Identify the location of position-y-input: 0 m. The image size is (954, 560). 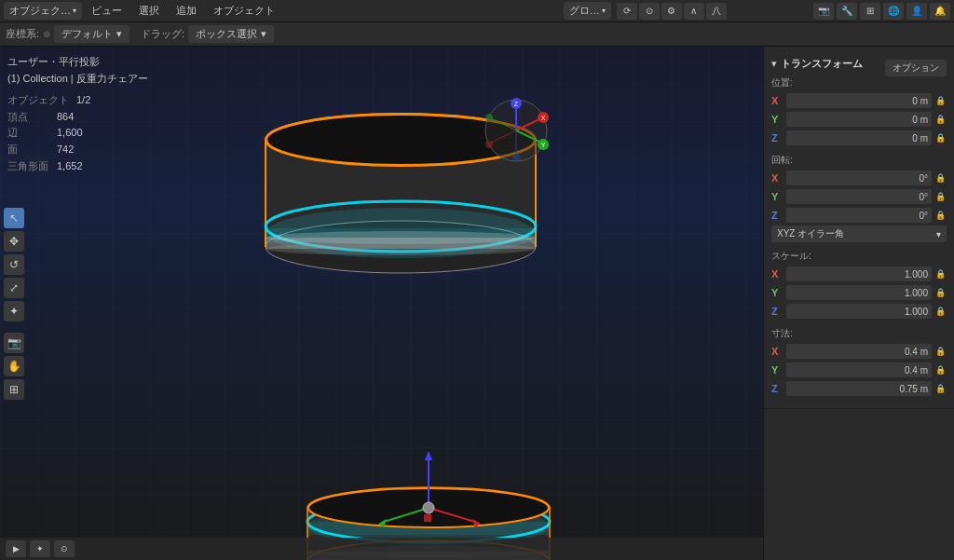
(859, 119).